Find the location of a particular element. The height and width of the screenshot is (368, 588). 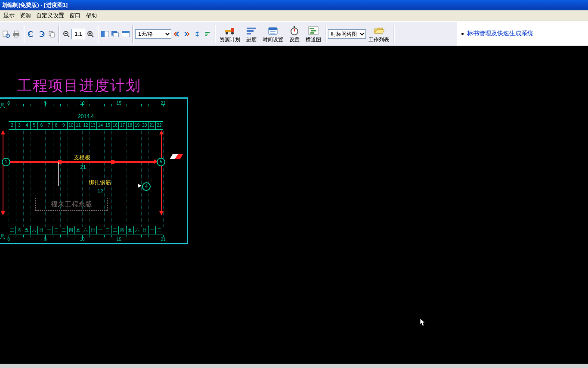

link-panel: 标书管理及快速生成系统 is located at coordinates (523, 34).